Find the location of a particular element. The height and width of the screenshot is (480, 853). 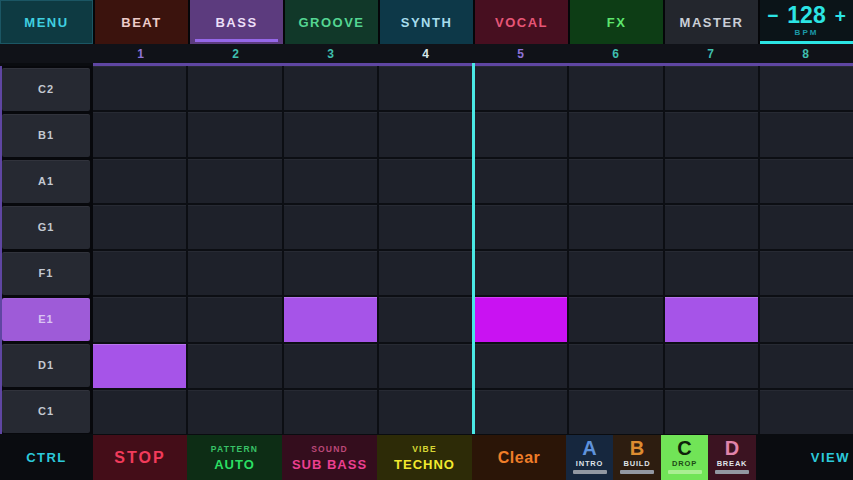

note-label-D1: D1 is located at coordinates (46, 366).